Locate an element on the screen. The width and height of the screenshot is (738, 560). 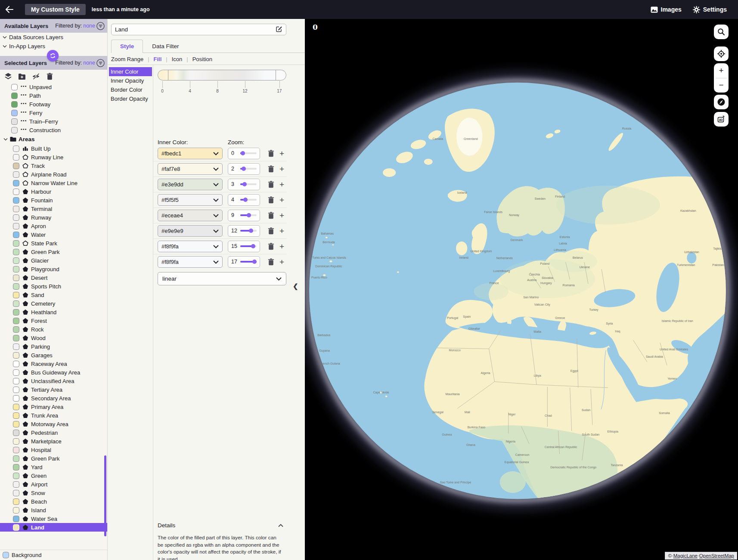
layer-row-island: Island is located at coordinates (53, 510).